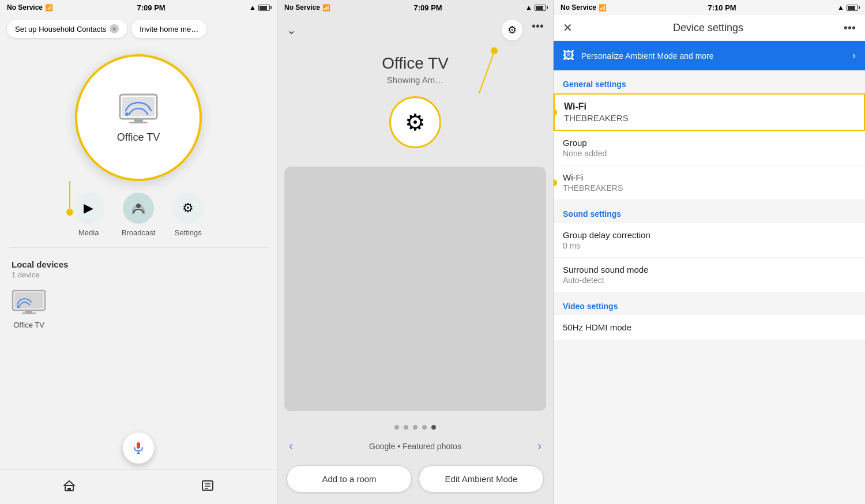 This screenshot has width=865, height=504. I want to click on time-p3: 7:10 PM, so click(722, 8).